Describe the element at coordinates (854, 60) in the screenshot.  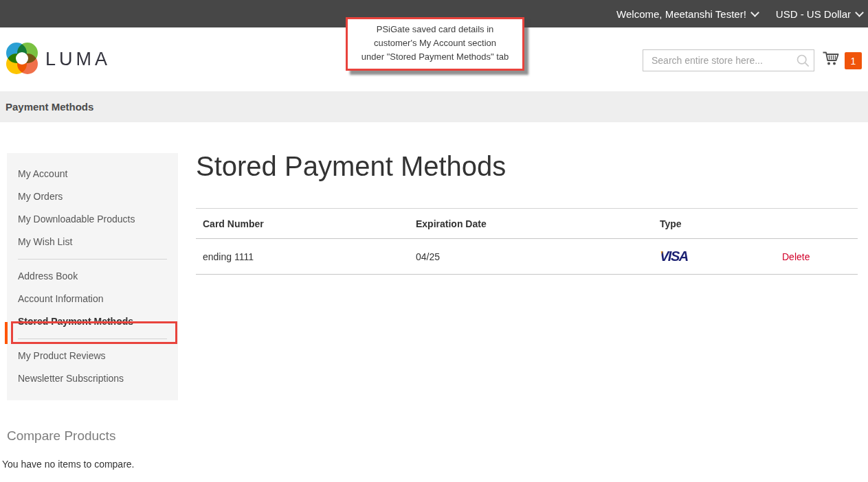
I see `cart-count-badge: 1` at that location.